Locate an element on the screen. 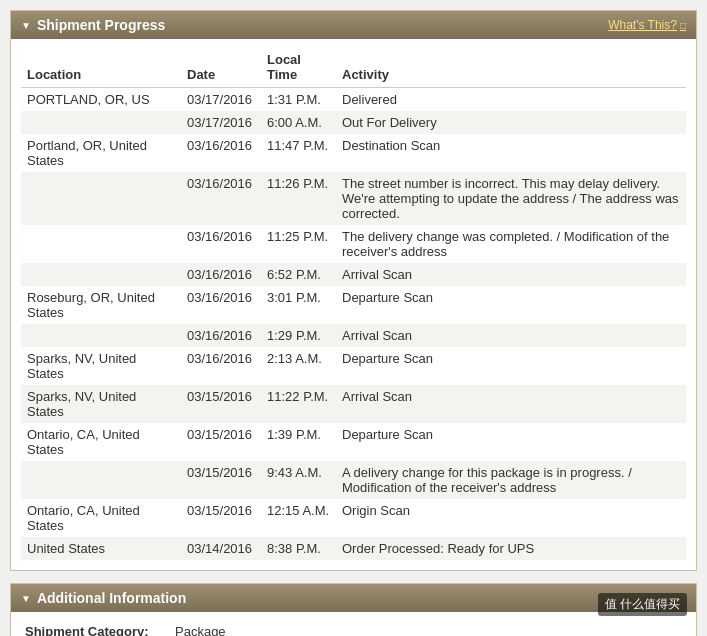 The image size is (707, 636). table-row: Portland, OR, United States03/16/201611:… is located at coordinates (354, 153).